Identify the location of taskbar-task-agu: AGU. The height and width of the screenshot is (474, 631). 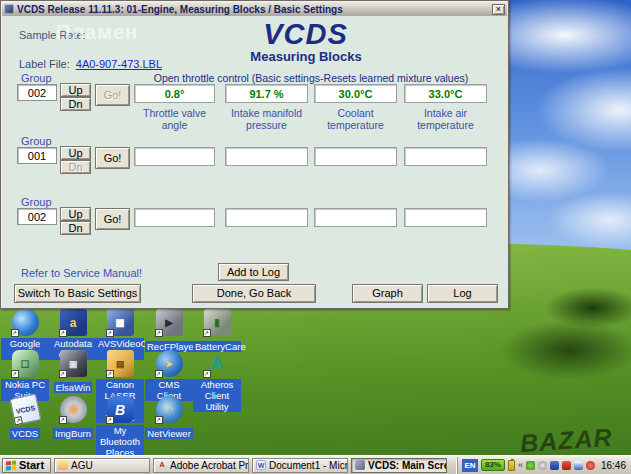
(102, 466).